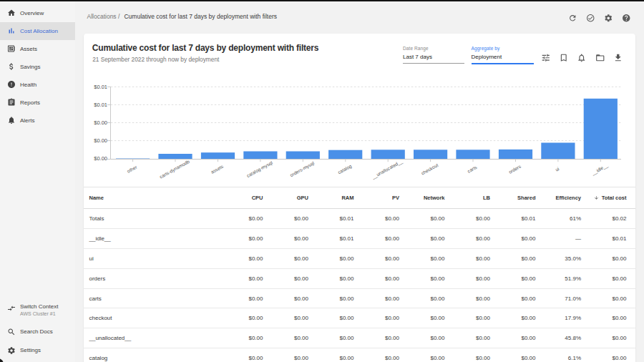 This screenshot has width=644, height=362. Describe the element at coordinates (388, 170) in the screenshot. I see `svg-text: __unallocated__` at that location.